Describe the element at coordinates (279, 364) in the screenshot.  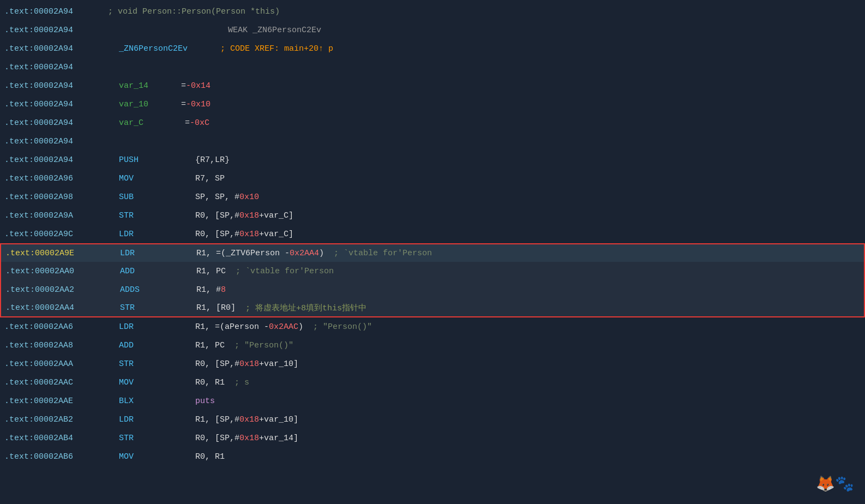
I see `operands-str3-post: +var_10]` at that location.